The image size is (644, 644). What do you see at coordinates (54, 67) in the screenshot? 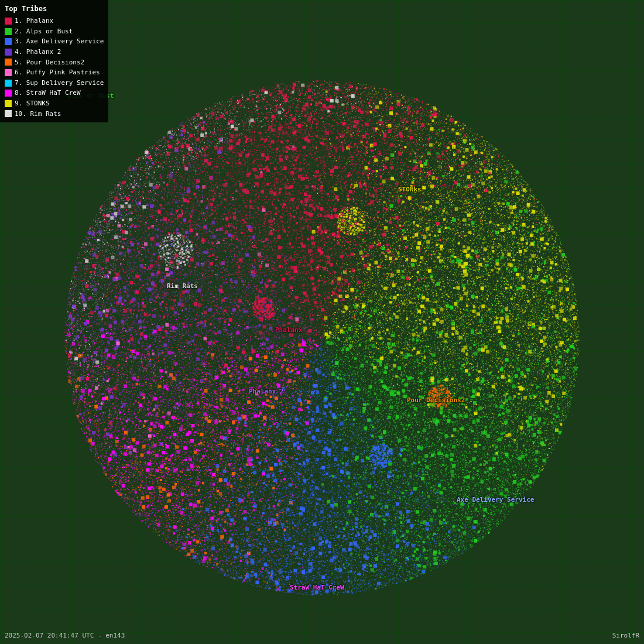
I see `legend-items: 1. Phalanx 2. Alps or Bust 3. Axe Delive…` at bounding box center [54, 67].